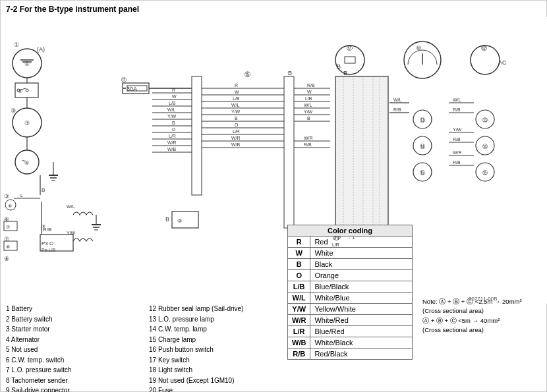  Describe the element at coordinates (215, 340) in the screenshot. I see `legend-item: 15 Charge lamp` at that location.